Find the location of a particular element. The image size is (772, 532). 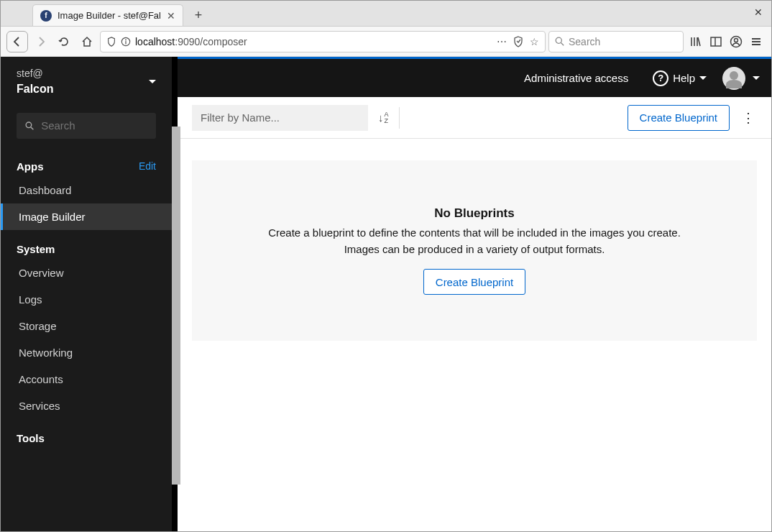

forward-button is located at coordinates (41, 42).